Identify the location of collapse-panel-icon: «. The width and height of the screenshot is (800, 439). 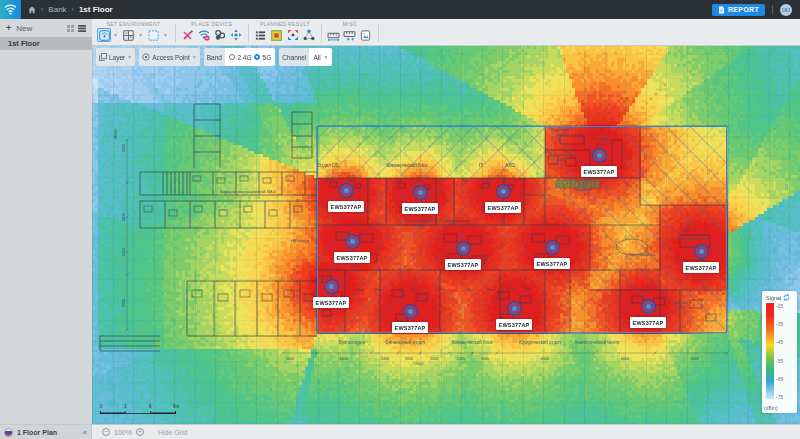
(85, 432).